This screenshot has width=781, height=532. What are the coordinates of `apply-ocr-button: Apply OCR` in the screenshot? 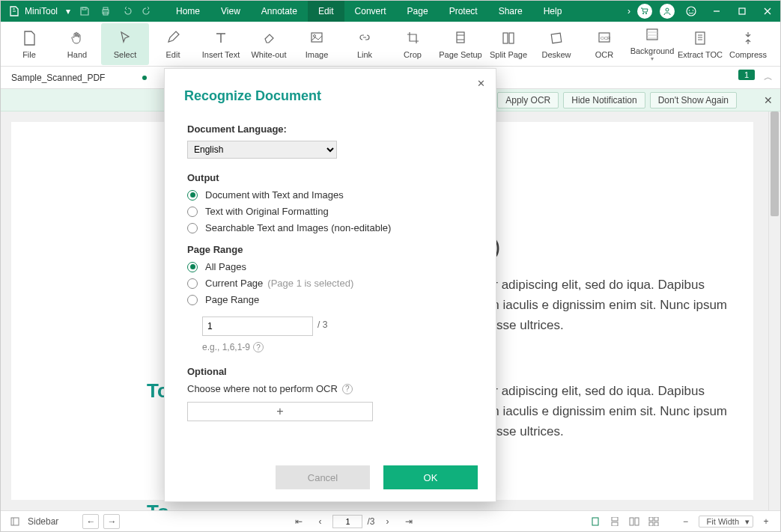 It's located at (528, 100).